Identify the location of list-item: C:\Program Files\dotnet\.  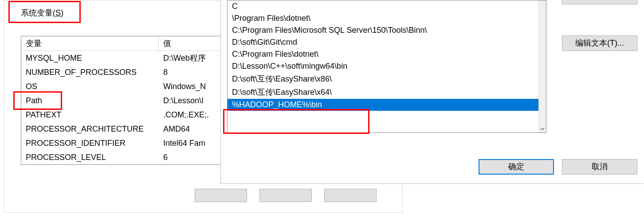
(383, 54).